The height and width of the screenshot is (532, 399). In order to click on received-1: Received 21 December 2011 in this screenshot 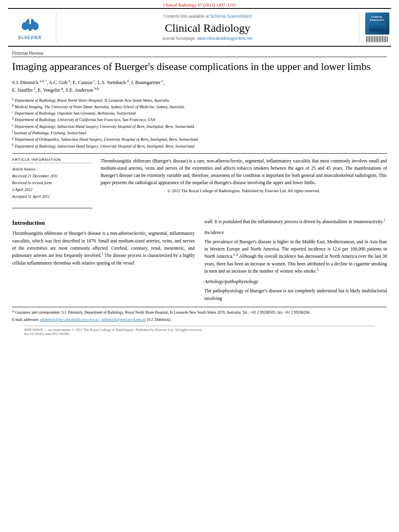, I will do `click(52, 176)`.